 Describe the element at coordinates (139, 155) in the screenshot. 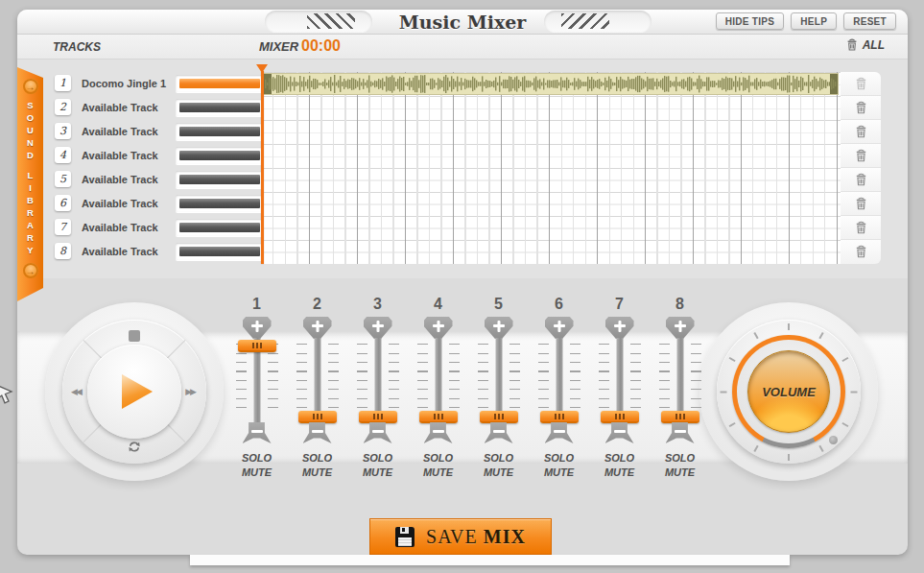

I see `track-row: 4 Available Track` at that location.